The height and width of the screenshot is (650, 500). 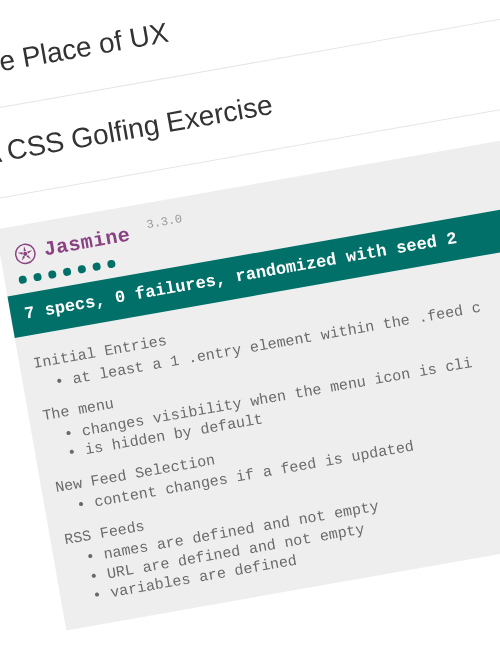 What do you see at coordinates (88, 244) in the screenshot?
I see `jasmine-brand: Jasmine` at bounding box center [88, 244].